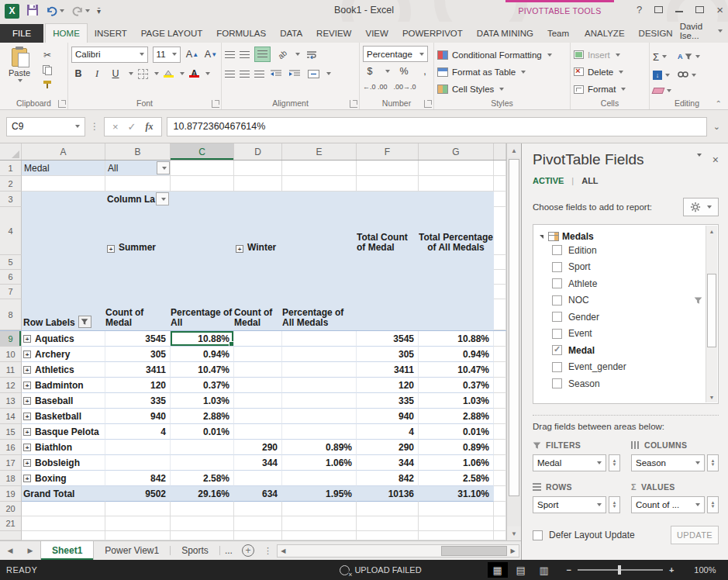 The height and width of the screenshot is (580, 728). What do you see at coordinates (521, 570) in the screenshot?
I see `page-layout-view-icon: ▤` at bounding box center [521, 570].